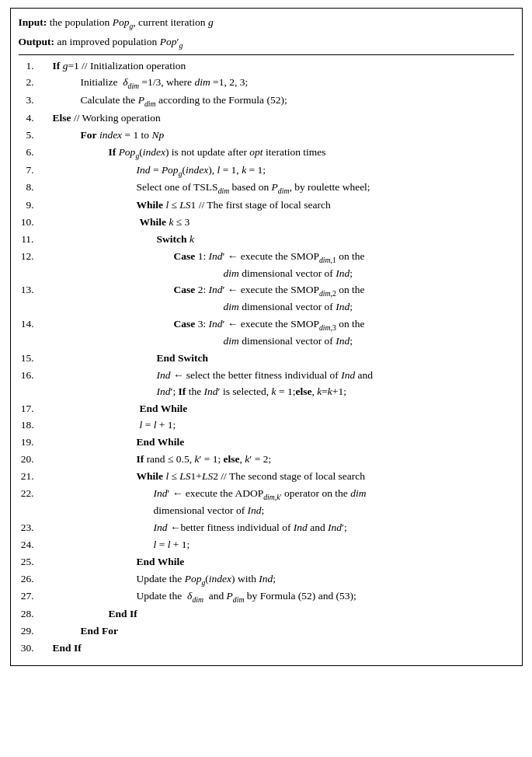  What do you see at coordinates (266, 460) in the screenshot?
I see `line-row: 20. If rand ≤ 0.5, k′ = 1; else, k′ = 2;` at bounding box center [266, 460].